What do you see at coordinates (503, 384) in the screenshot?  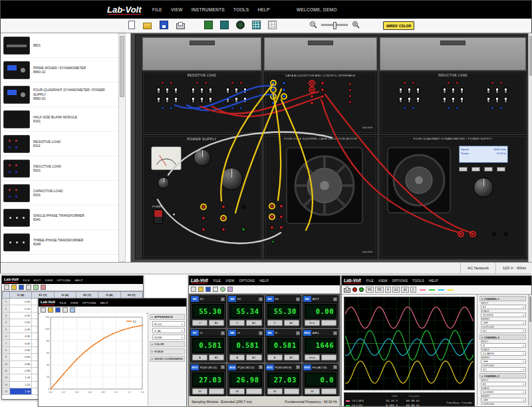 I see `channel-input-select: E2▾` at bounding box center [503, 384].